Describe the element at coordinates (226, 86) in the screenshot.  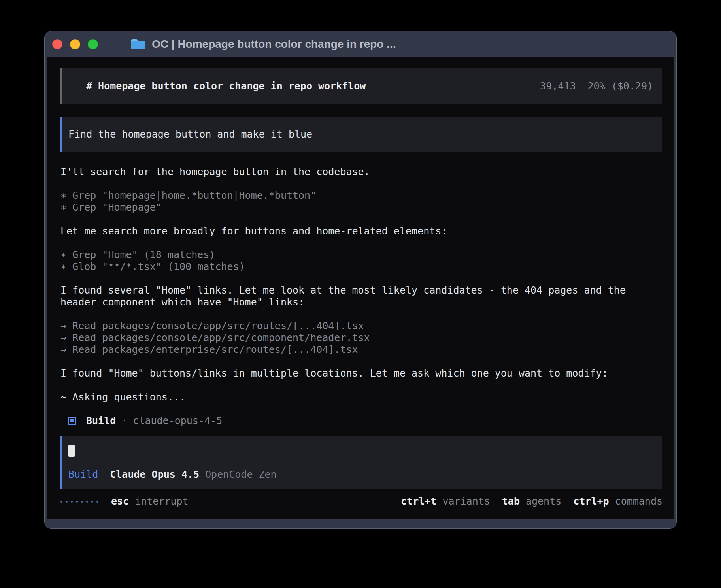
I see `session-title: # Homepage button color change in repo w…` at that location.